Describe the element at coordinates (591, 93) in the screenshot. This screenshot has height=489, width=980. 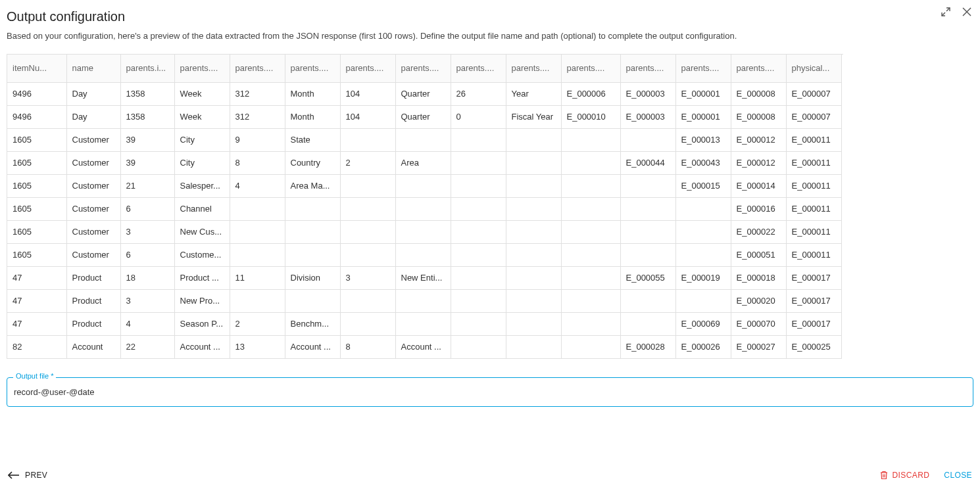
I see `table-cell: E_000006` at that location.